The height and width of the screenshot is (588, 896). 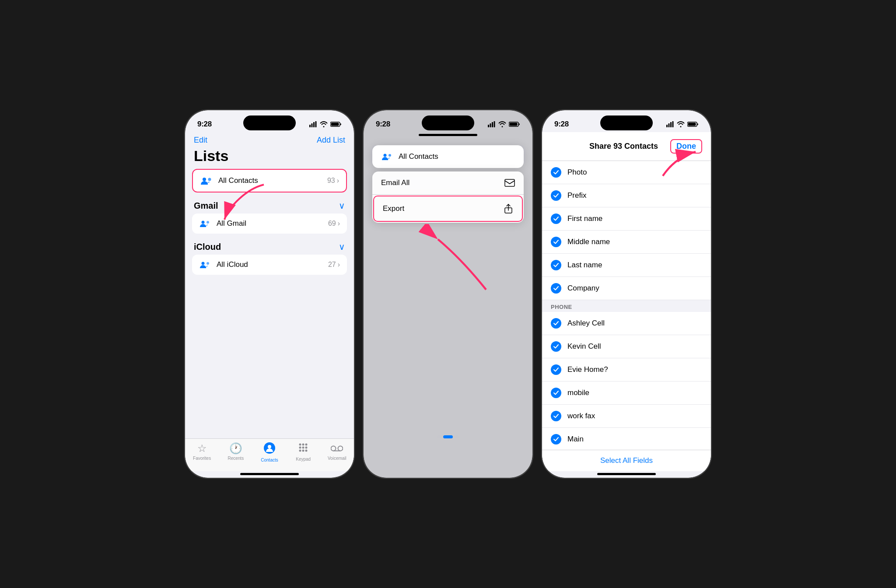 I want to click on middlename-label: Middle name, so click(x=589, y=242).